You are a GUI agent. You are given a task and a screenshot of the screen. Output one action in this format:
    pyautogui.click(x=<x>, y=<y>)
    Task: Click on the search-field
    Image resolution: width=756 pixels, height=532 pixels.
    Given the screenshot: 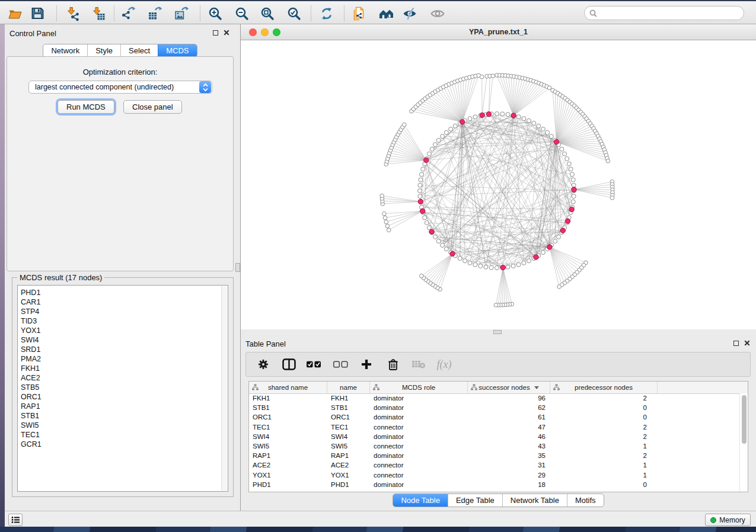 What is the action you would take?
    pyautogui.click(x=664, y=13)
    